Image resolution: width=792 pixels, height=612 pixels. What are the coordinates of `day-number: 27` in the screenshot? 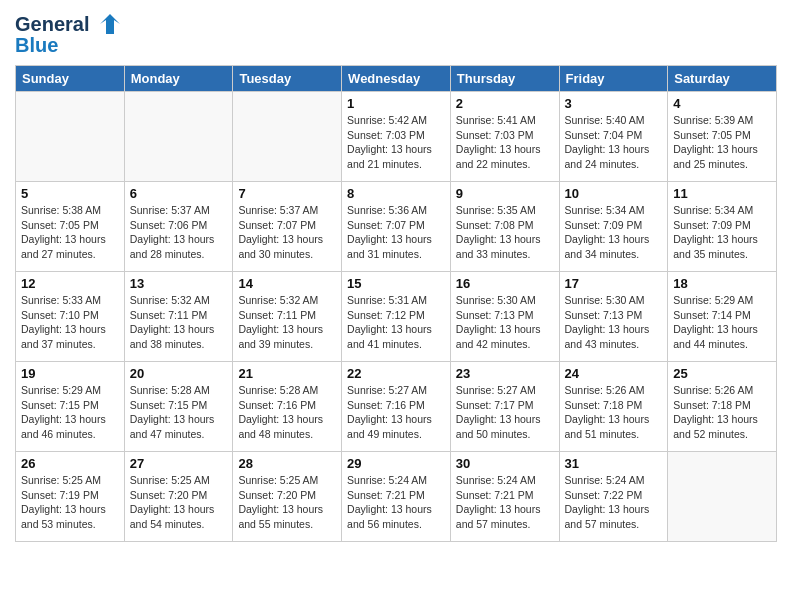 It's located at (179, 464).